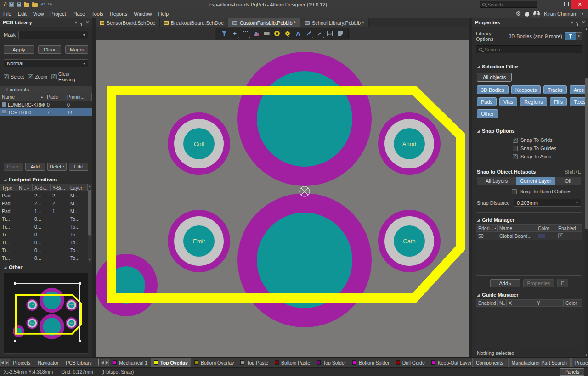  Describe the element at coordinates (551, 5) in the screenshot. I see `minimize-button: —` at that location.